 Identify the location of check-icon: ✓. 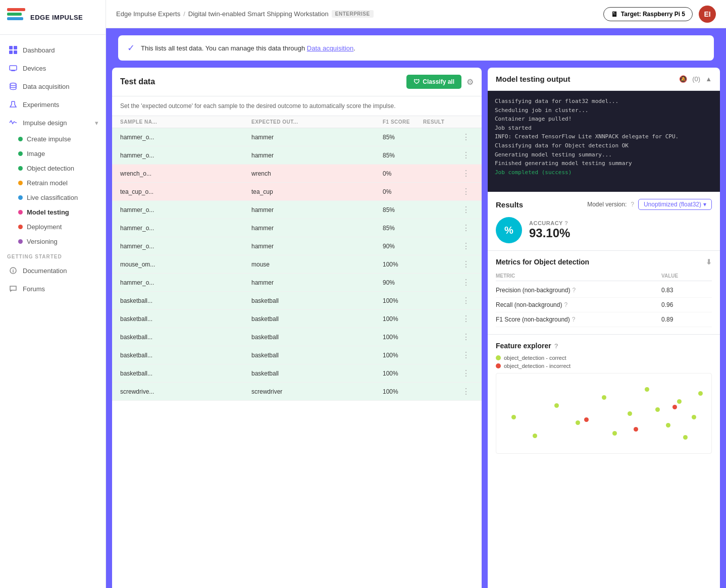
(131, 48).